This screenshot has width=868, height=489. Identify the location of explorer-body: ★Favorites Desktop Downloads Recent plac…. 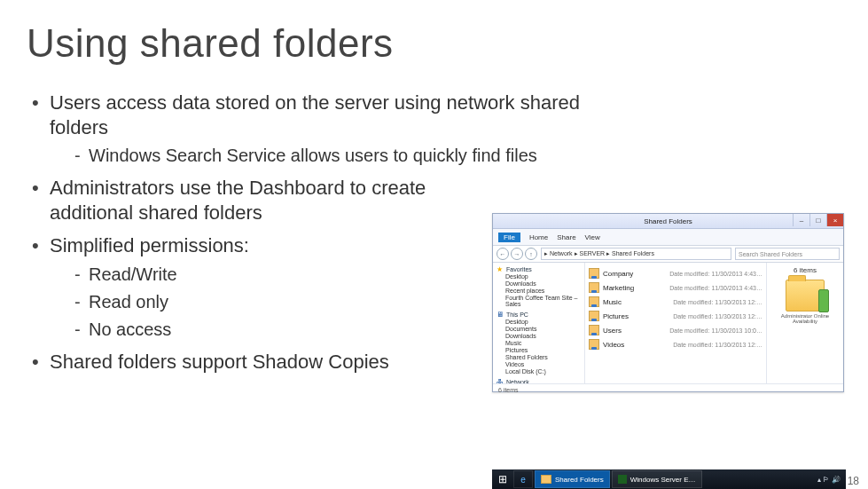
(669, 323).